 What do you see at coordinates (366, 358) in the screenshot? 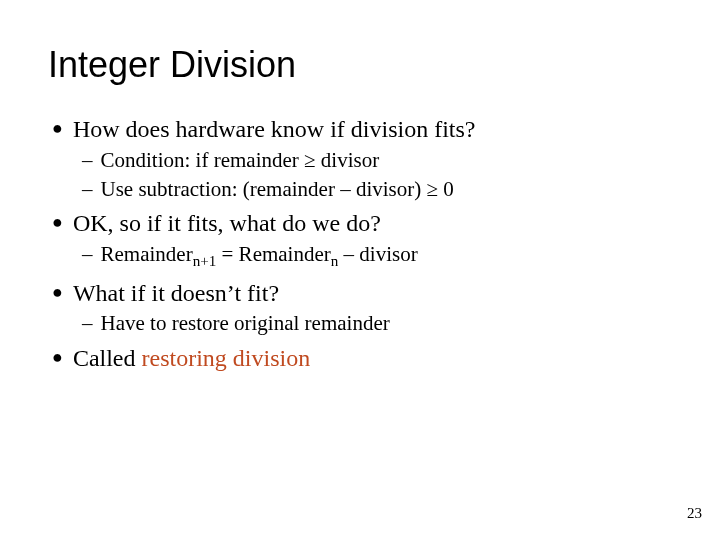
I see `bullet-level1: ● Called restoring division` at bounding box center [366, 358].